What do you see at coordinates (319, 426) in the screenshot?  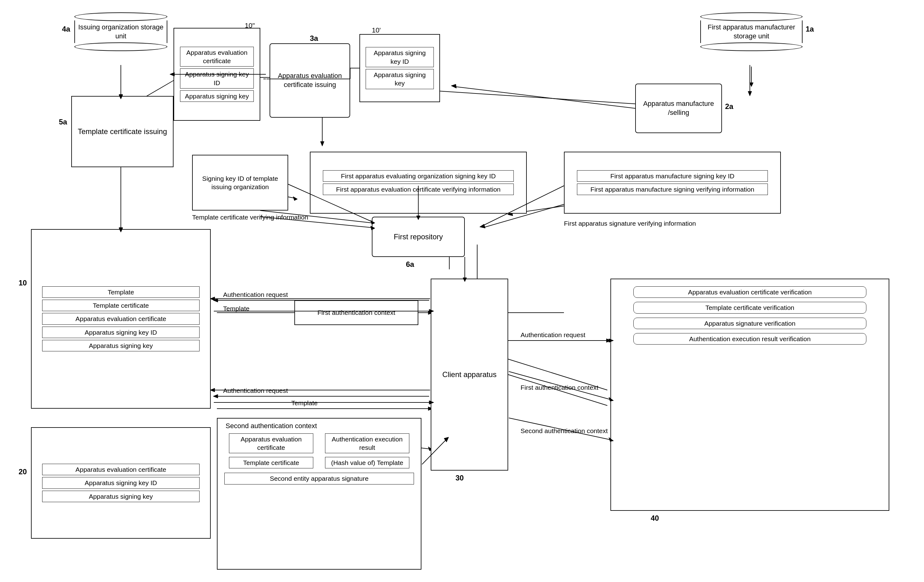 I see `second-auth-context-title: Second authentication context` at bounding box center [319, 426].